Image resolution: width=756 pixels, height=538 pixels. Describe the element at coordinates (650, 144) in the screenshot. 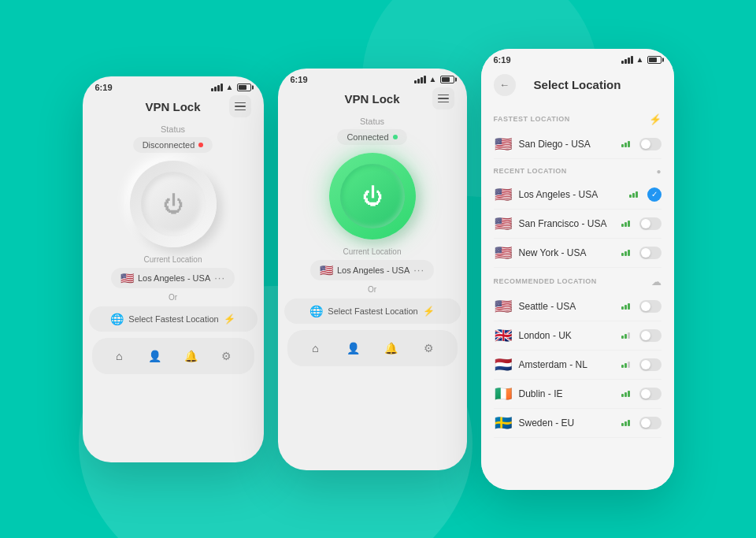

I see `toggle-san-diego` at that location.